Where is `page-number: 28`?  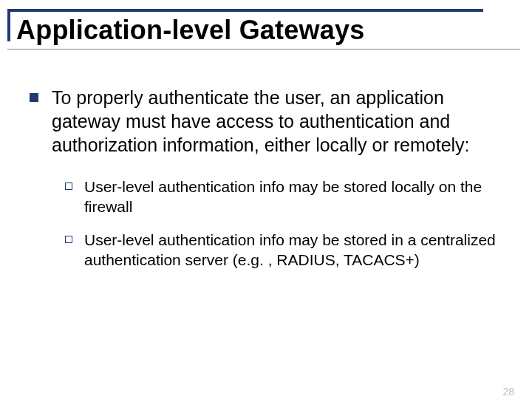 page-number: 28 is located at coordinates (508, 392).